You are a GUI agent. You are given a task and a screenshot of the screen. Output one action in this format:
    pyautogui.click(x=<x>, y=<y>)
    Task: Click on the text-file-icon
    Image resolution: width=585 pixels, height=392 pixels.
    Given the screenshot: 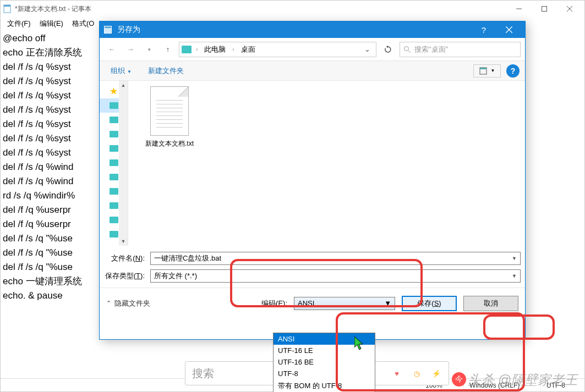 What is the action you would take?
    pyautogui.click(x=170, y=111)
    